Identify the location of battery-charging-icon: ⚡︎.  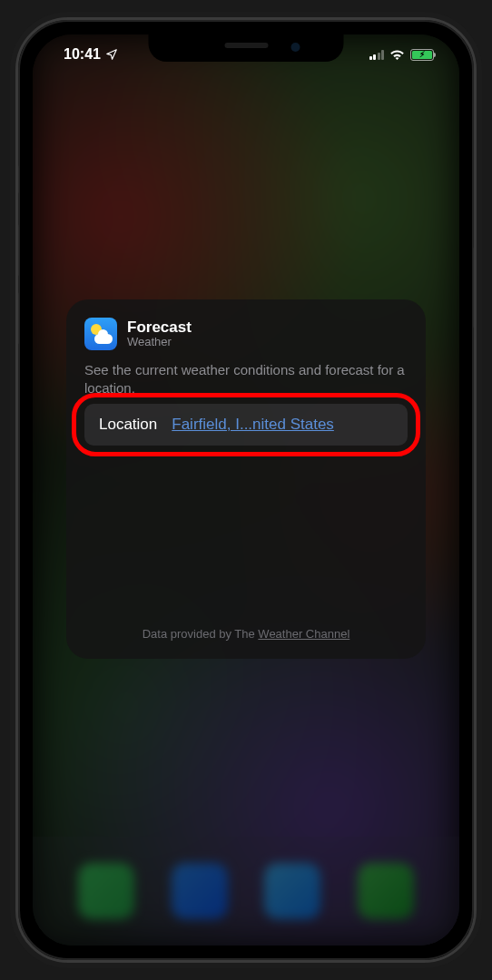
(422, 54).